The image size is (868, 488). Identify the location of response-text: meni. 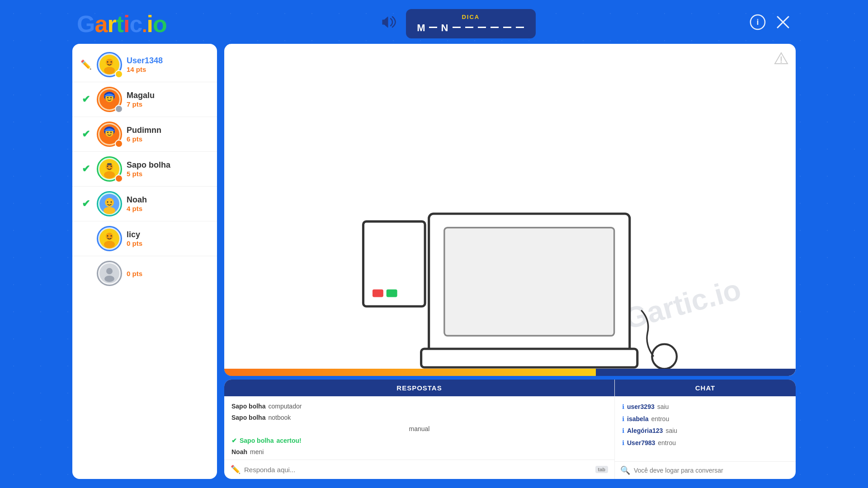
(257, 452).